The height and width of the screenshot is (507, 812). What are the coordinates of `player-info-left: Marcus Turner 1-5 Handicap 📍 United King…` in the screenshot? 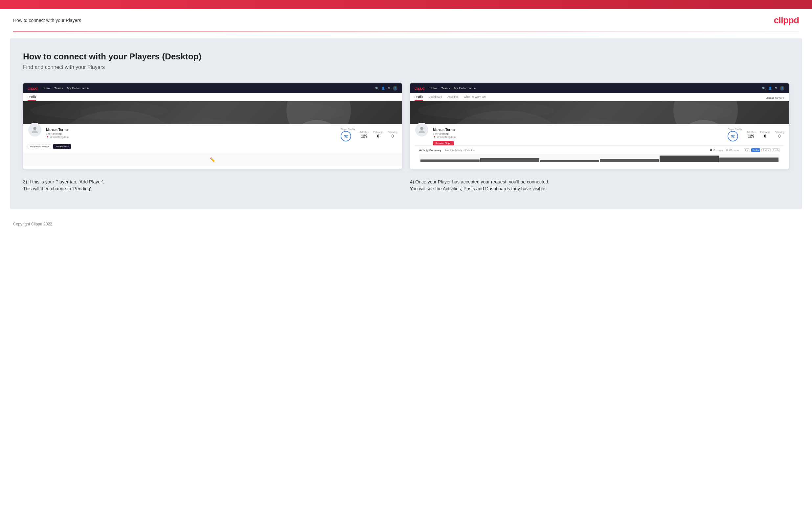 It's located at (190, 133).